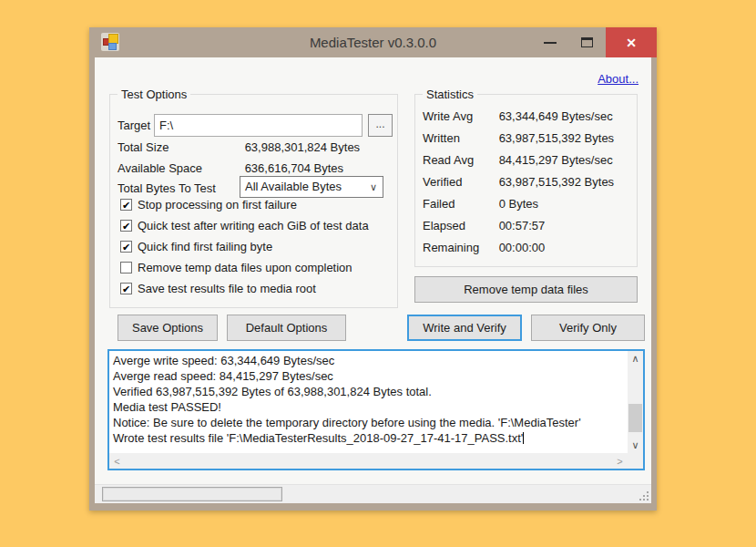 Image resolution: width=756 pixels, height=547 pixels. Describe the element at coordinates (528, 186) in the screenshot. I see `stat-verified: Verified 63,987,515,392 Bytes` at that location.